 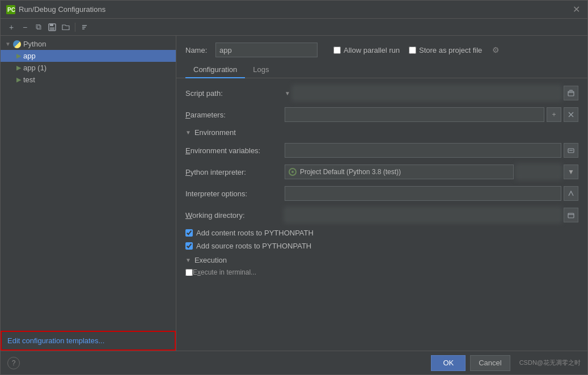 I want to click on env-variables-input, so click(x=423, y=150).